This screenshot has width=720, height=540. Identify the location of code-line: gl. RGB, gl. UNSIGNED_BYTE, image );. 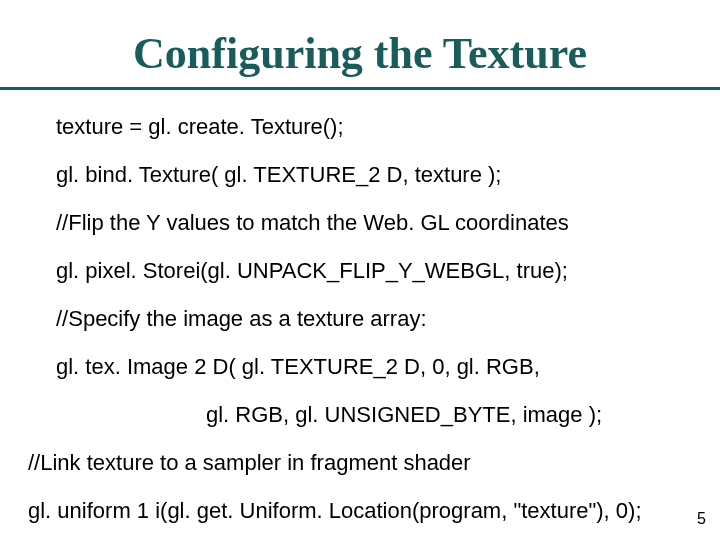
(388, 415).